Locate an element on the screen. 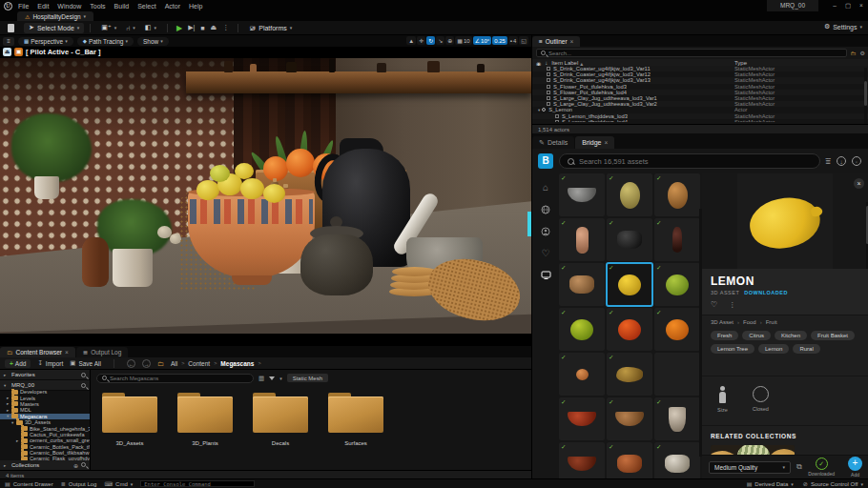 The image size is (868, 488). asset-stone-goblet: ✓ is located at coordinates (677, 419).